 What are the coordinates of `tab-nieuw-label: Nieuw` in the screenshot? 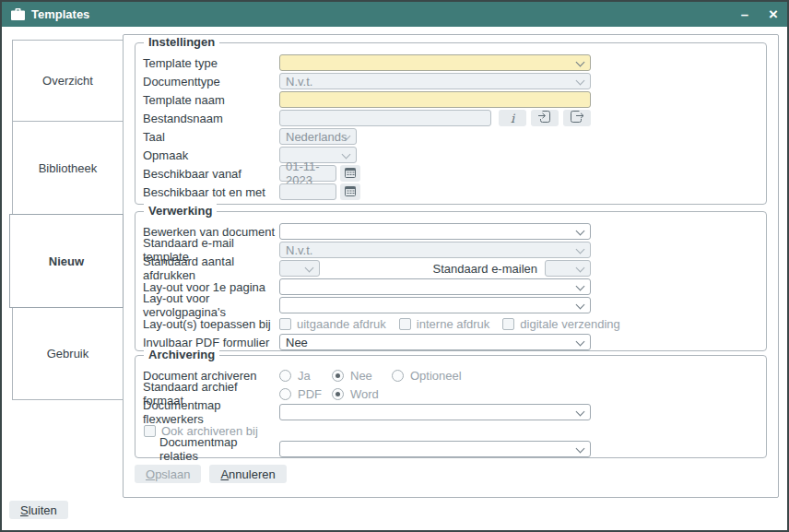 It's located at (66, 262).